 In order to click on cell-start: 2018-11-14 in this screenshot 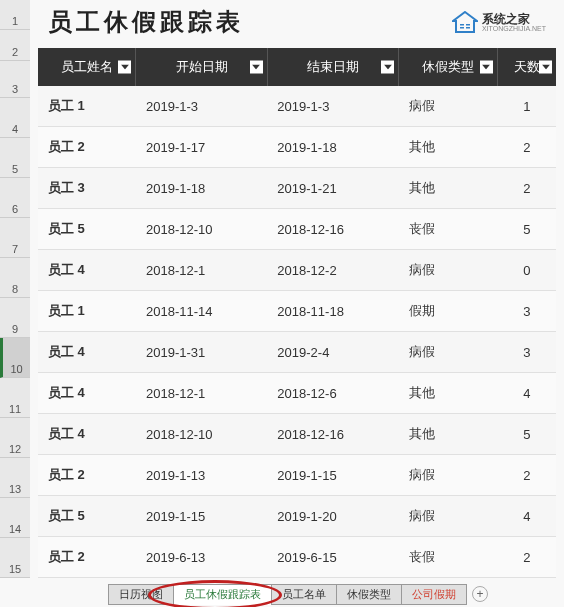, I will do `click(202, 312)`.